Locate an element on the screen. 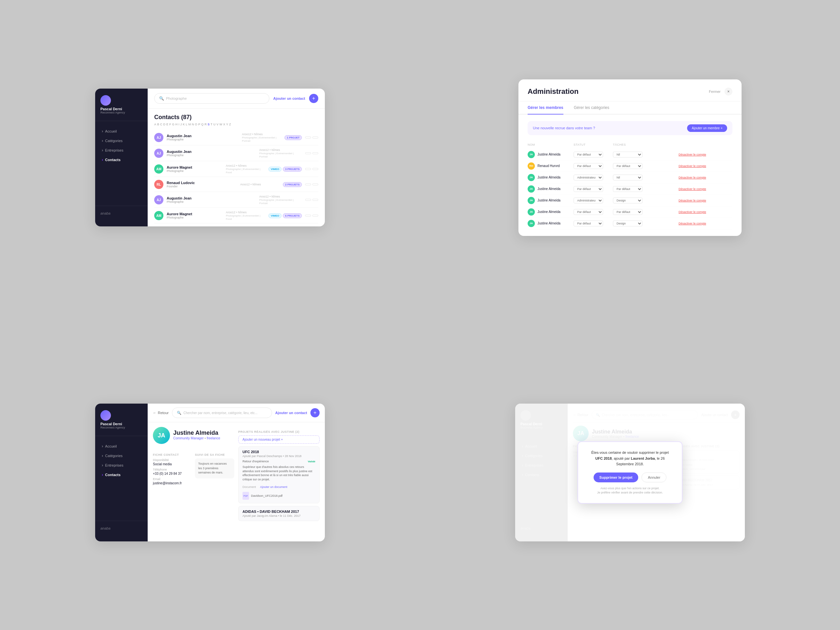  cancel-button: Annuler is located at coordinates (654, 477).